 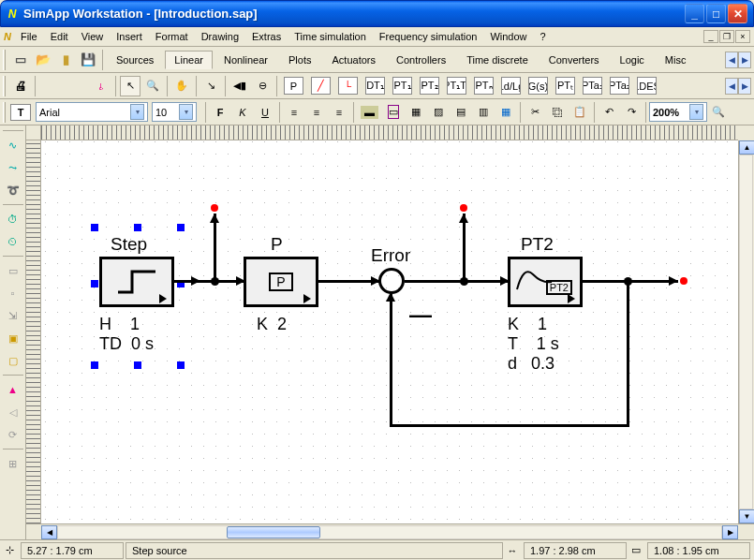 I want to click on pan-tool: ✋, so click(x=182, y=86).